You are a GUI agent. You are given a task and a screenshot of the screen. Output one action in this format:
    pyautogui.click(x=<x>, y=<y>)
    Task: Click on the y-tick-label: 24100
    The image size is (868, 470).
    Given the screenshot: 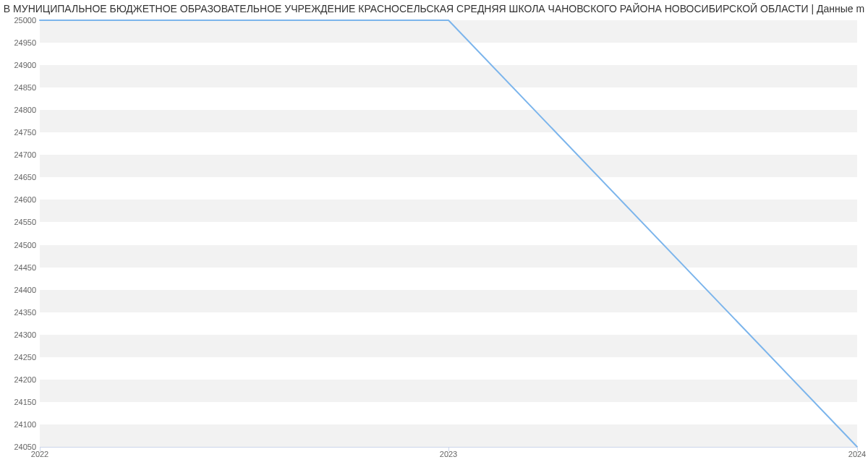 What is the action you would take?
    pyautogui.click(x=19, y=424)
    